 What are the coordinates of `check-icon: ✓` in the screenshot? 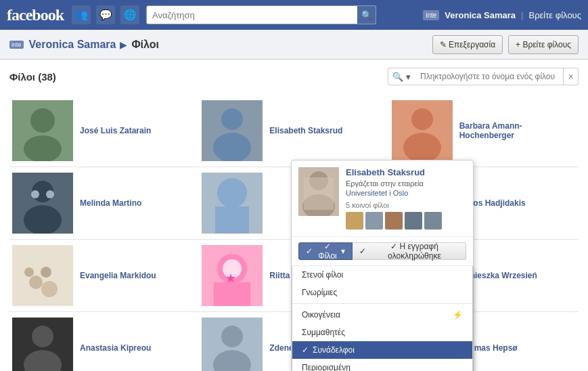 It's located at (363, 251).